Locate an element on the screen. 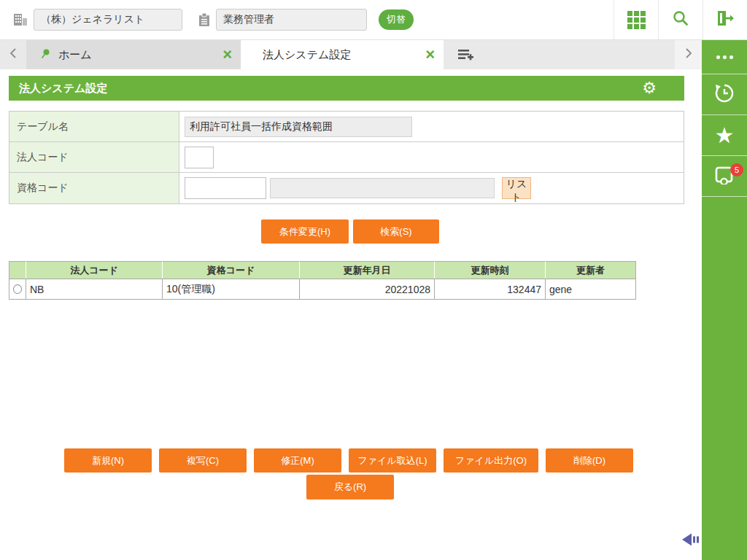 Image resolution: width=747 pixels, height=560 pixels. table-name-label: テーブル名 is located at coordinates (95, 127).